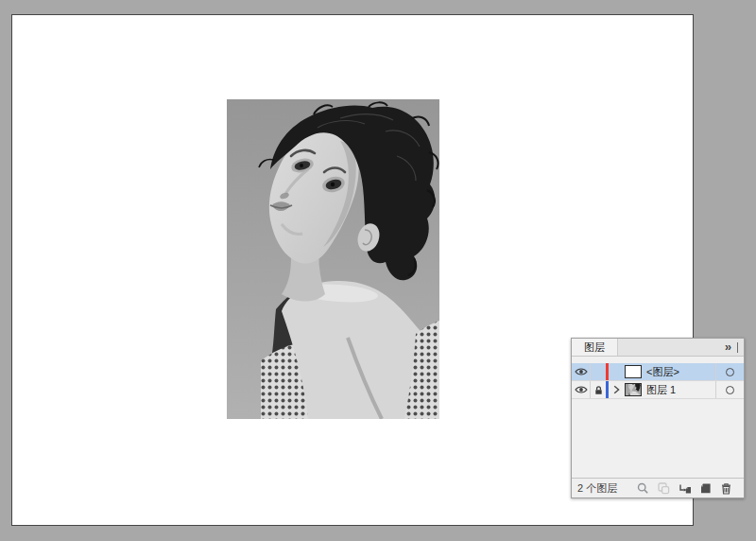  Describe the element at coordinates (728, 347) in the screenshot. I see `collapse-panel-icon: ››` at that location.